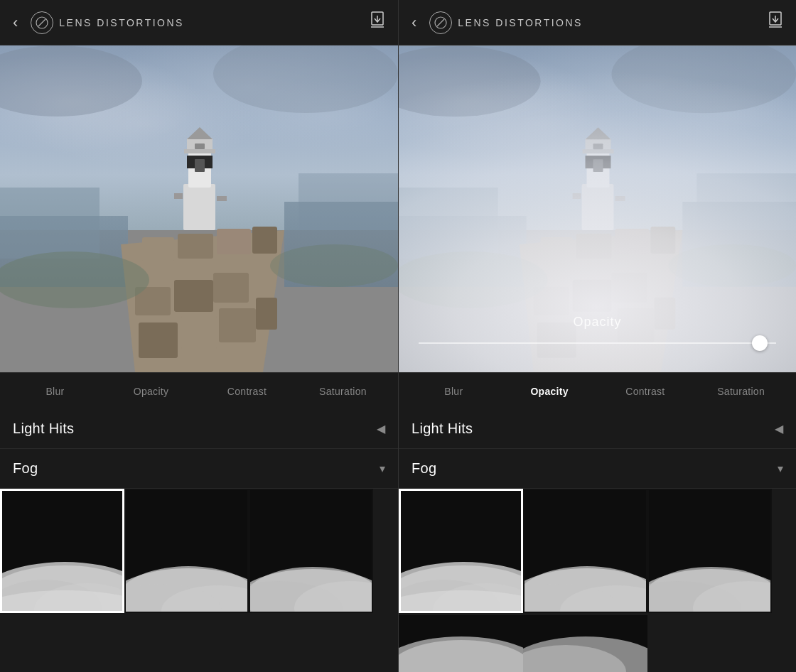  Describe the element at coordinates (645, 391) in the screenshot. I see `right-tab-contrast: Contrast` at that location.